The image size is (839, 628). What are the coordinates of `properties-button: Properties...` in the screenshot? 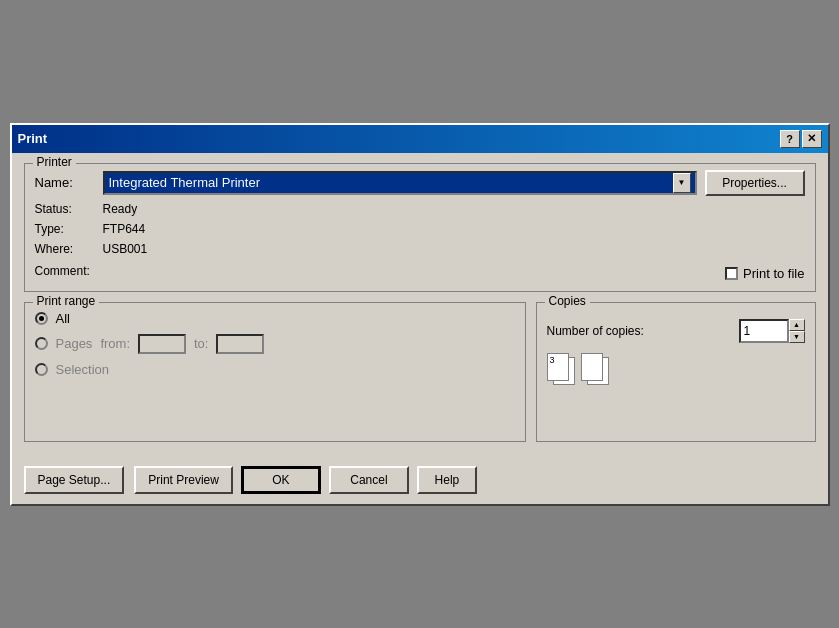 It's located at (755, 183).